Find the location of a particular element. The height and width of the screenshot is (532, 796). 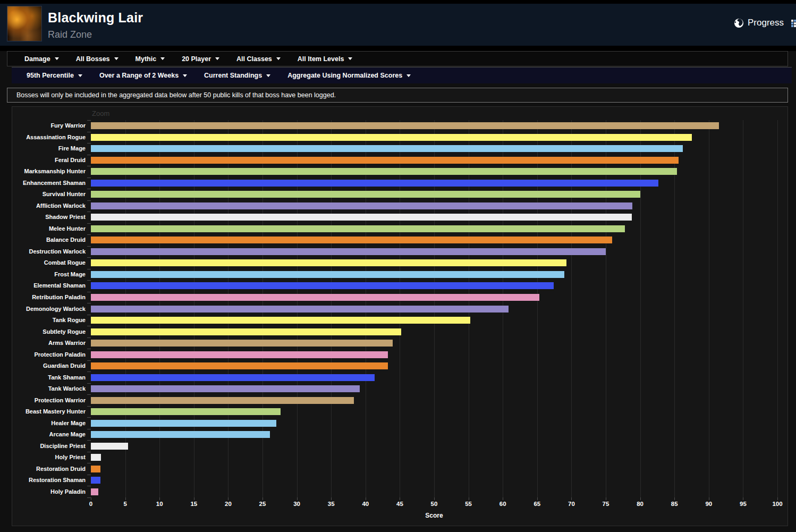

chart-bar-protection-paladin is located at coordinates (239, 355).